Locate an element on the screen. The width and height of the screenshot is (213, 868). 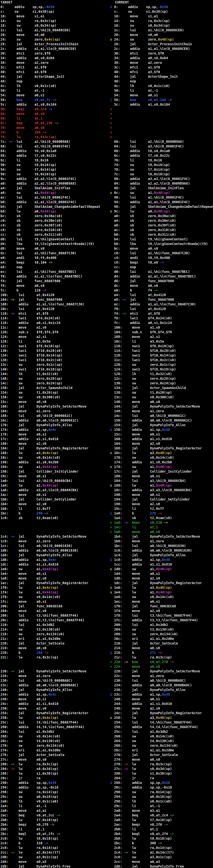
mnemonic: lh is located at coordinates (28, 374).